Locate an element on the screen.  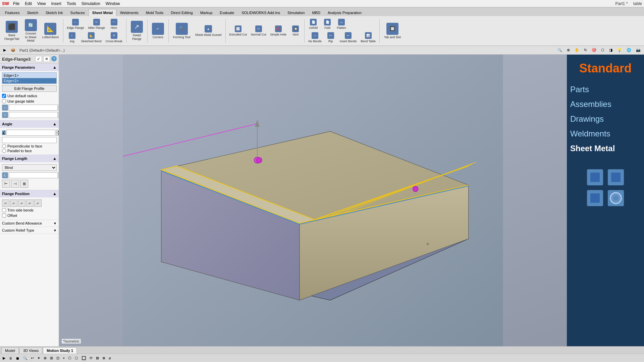
tab-surfaces: Surfaces is located at coordinates (77, 13).